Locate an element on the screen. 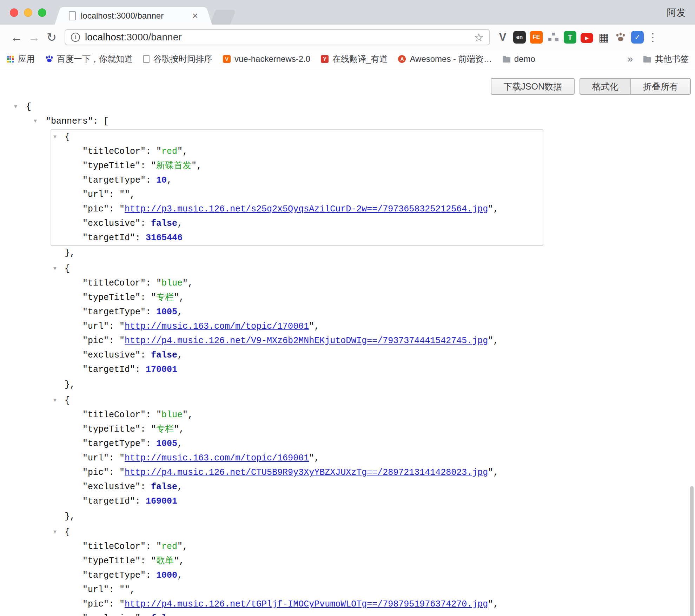  json-row: "typeTitle": "歌单", is located at coordinates (297, 561).